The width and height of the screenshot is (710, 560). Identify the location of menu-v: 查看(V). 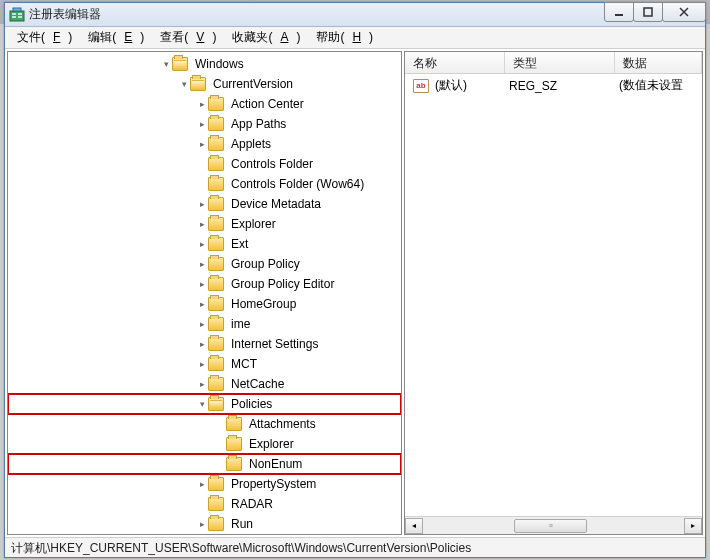
(188, 38).